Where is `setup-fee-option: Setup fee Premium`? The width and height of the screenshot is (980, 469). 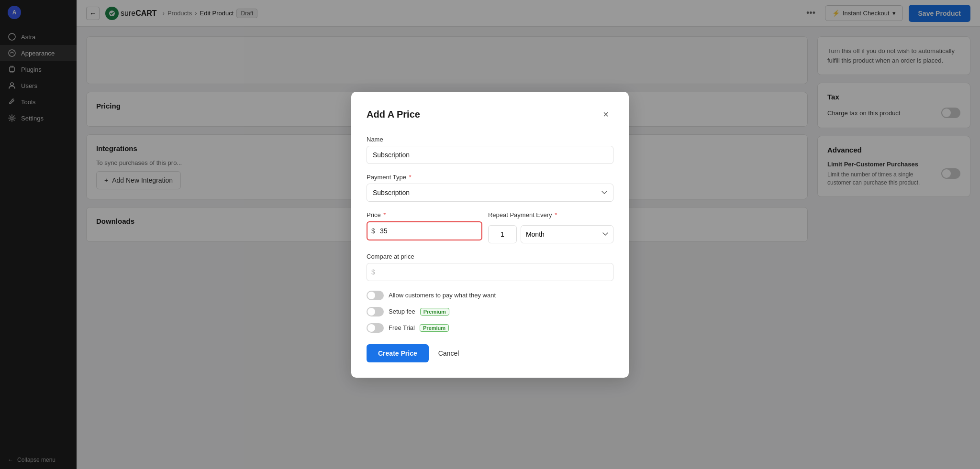 setup-fee-option: Setup fee Premium is located at coordinates (490, 312).